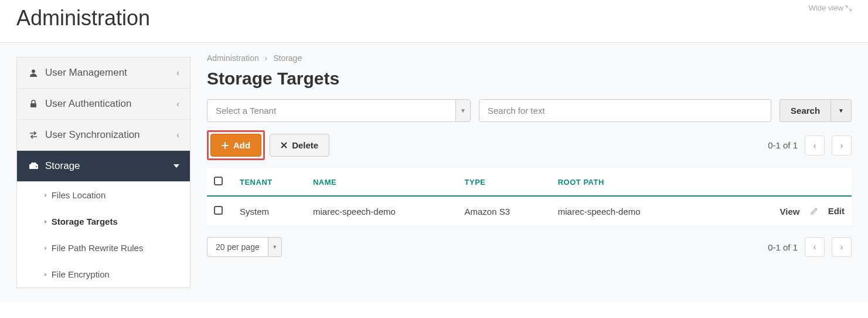 This screenshot has height=318, width=868. What do you see at coordinates (79, 195) in the screenshot?
I see `sidebar-subitem-label: Files Location` at bounding box center [79, 195].